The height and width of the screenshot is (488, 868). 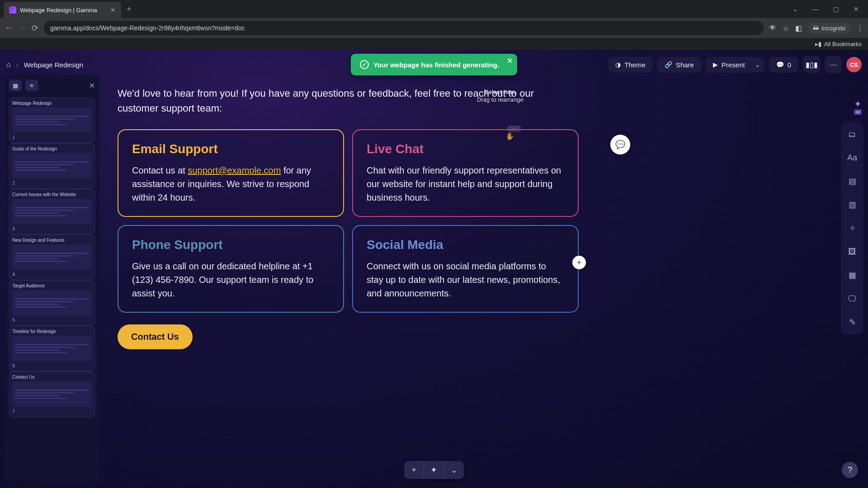 What do you see at coordinates (798, 28) in the screenshot?
I see `panel-icon: ◧` at bounding box center [798, 28].